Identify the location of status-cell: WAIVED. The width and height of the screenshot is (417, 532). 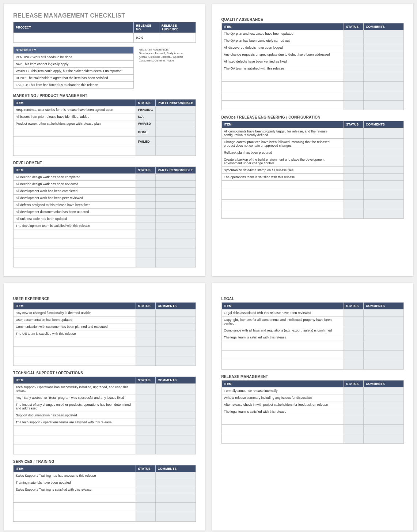
(145, 124).